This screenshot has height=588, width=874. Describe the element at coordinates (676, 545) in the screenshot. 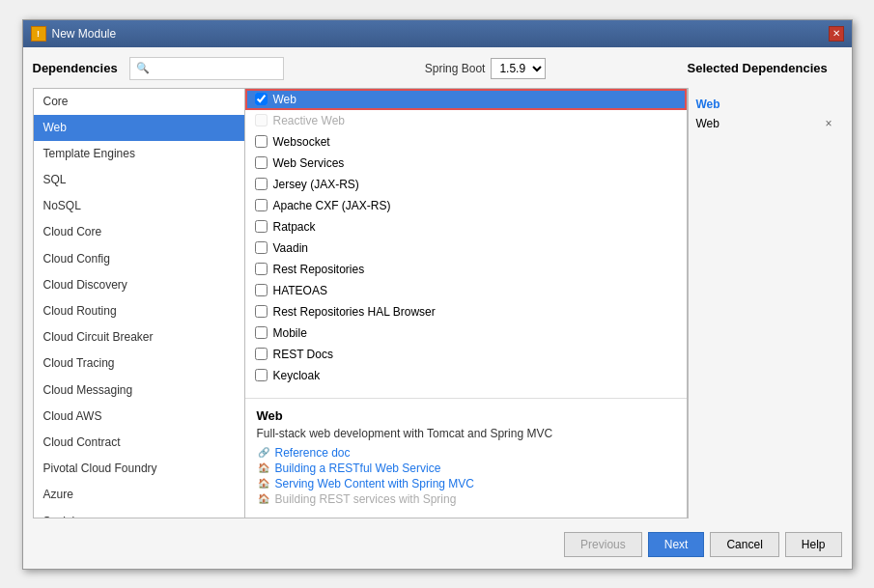

I see `next-button: Next` at that location.